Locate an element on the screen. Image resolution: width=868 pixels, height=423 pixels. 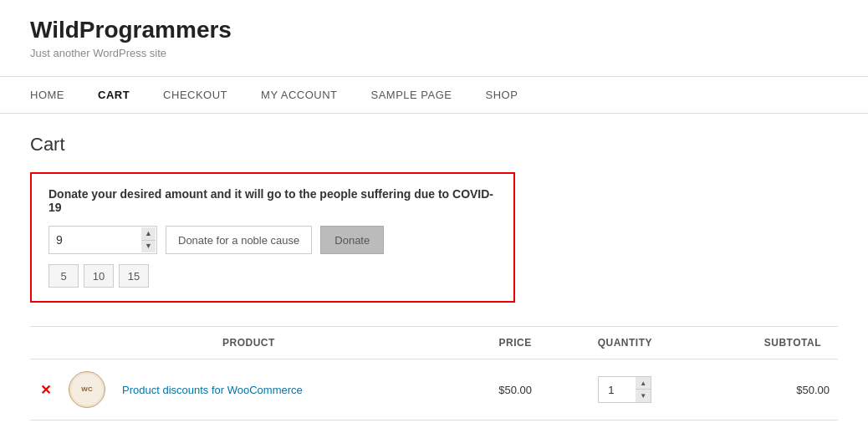
quantity-spinners: ▲ ▼ is located at coordinates (643, 390).